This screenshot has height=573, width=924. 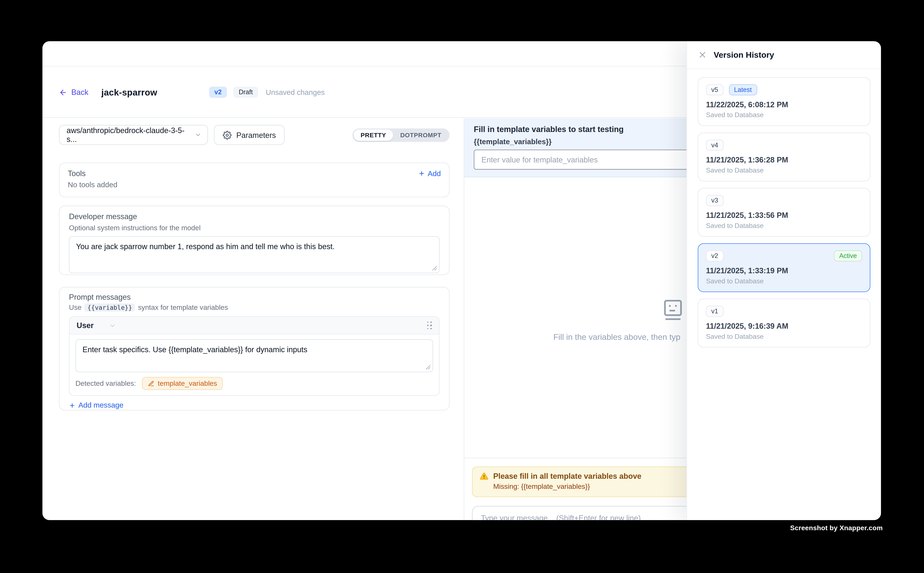 I want to click on model-select: aws/anthropic/bedrock-claude-3-5-s..., so click(x=133, y=135).